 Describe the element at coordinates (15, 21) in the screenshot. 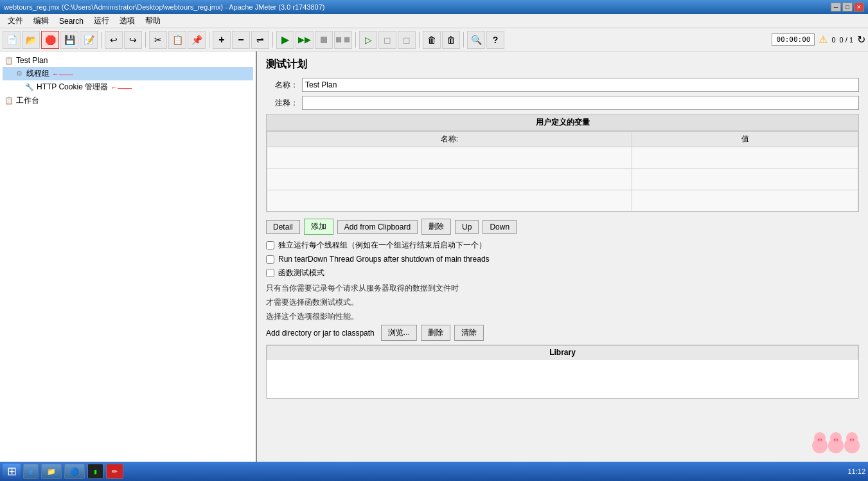

I see `menu-file: 文件` at that location.